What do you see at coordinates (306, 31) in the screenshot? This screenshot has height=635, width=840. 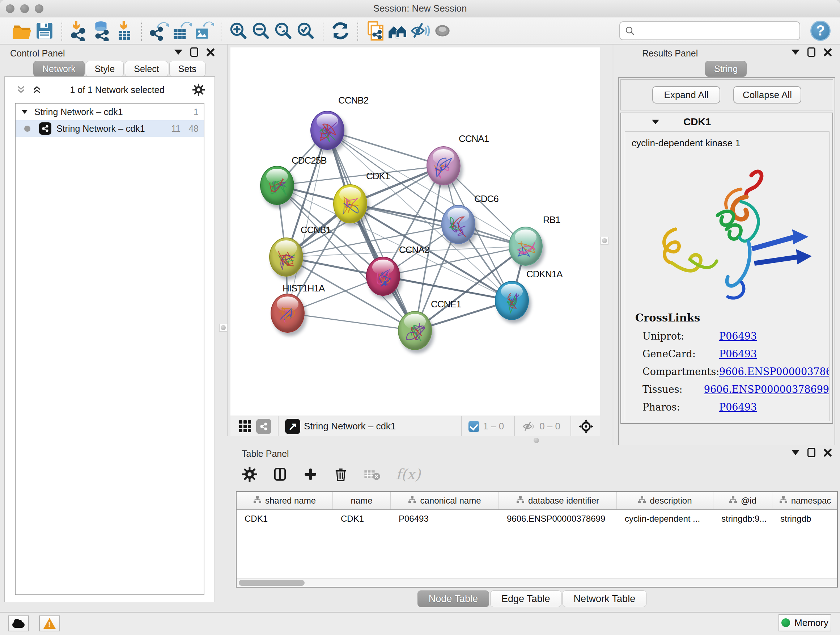 I see `zoom-selected-icon` at bounding box center [306, 31].